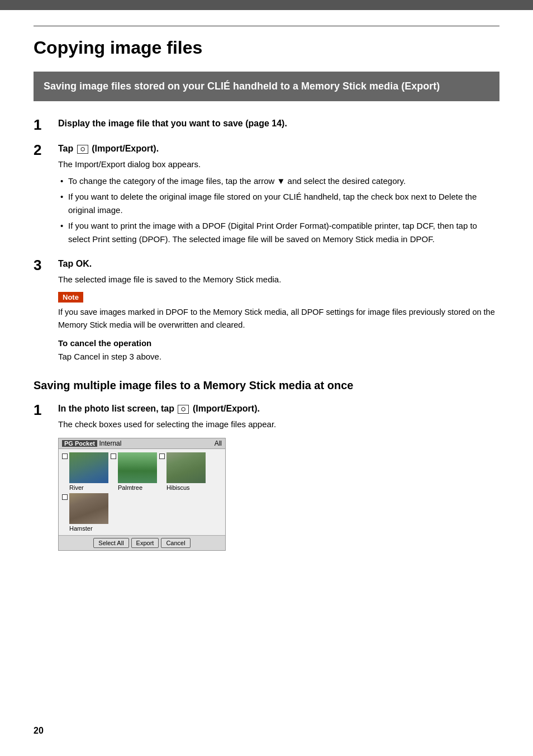  What do you see at coordinates (110, 443) in the screenshot?
I see `screenshot-location: Internal` at bounding box center [110, 443].